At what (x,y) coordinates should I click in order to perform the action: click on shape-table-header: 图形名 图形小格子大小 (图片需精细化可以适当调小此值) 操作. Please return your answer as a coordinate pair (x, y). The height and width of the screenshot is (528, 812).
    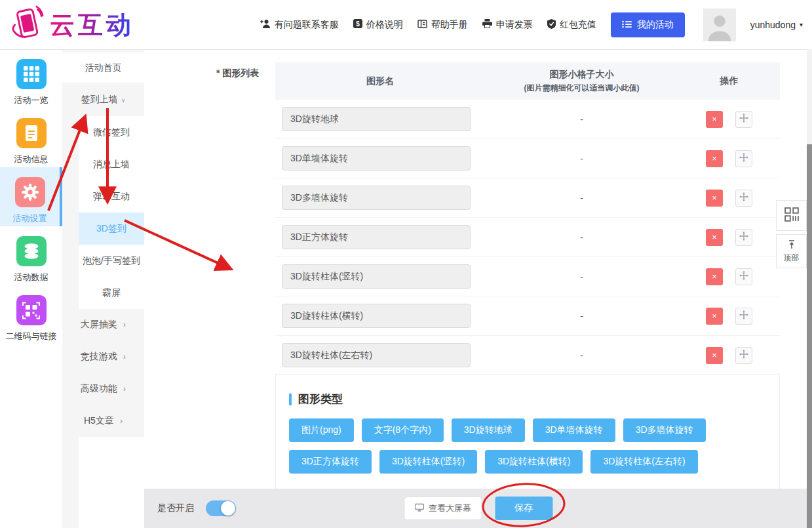
    Looking at the image, I should click on (528, 81).